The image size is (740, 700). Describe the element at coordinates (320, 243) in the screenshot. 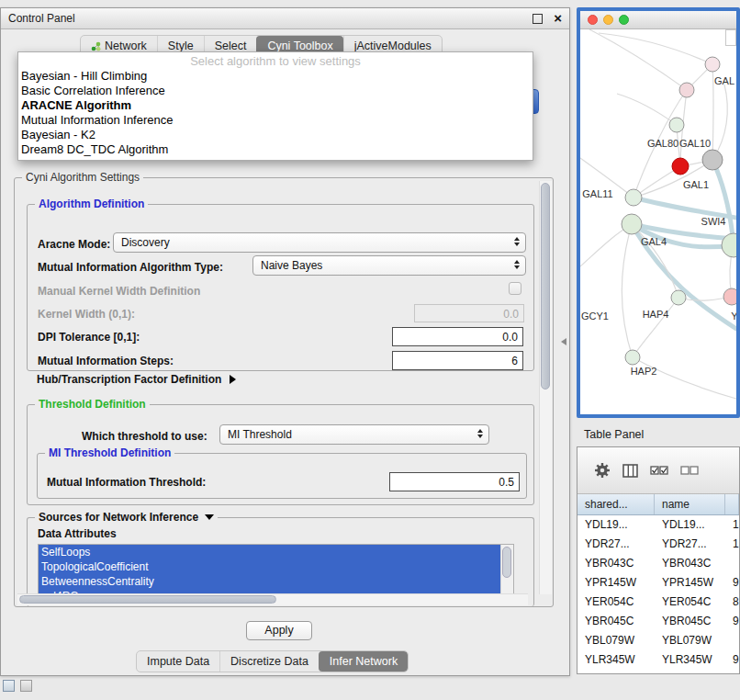

I see `aracne-mode-select: Discovery` at that location.